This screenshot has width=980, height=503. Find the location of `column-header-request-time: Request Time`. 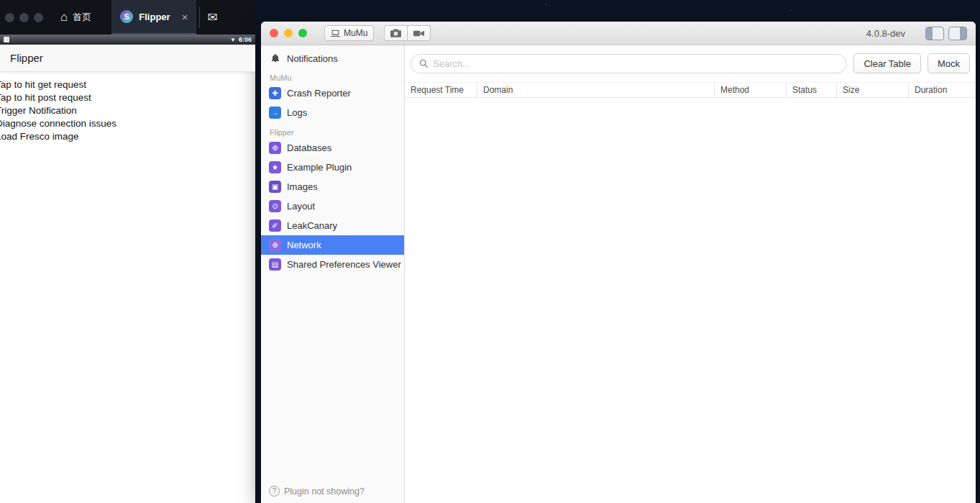

column-header-request-time: Request Time is located at coordinates (441, 90).